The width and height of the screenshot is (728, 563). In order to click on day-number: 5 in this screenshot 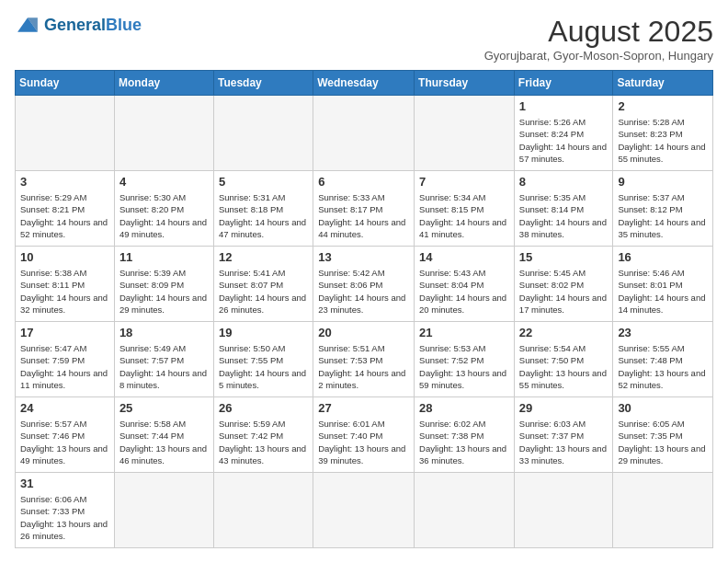, I will do `click(263, 182)`.